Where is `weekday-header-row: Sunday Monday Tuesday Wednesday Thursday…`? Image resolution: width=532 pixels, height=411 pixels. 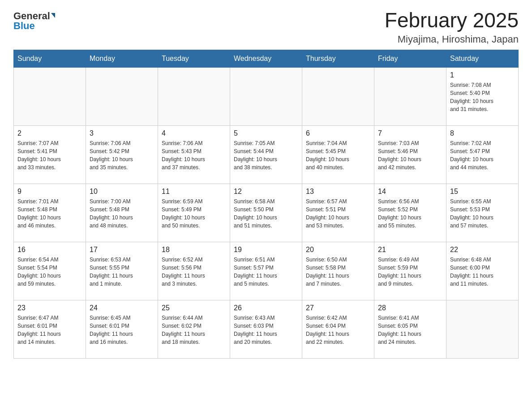 weekday-header-row: Sunday Monday Tuesday Wednesday Thursday… is located at coordinates (266, 58).